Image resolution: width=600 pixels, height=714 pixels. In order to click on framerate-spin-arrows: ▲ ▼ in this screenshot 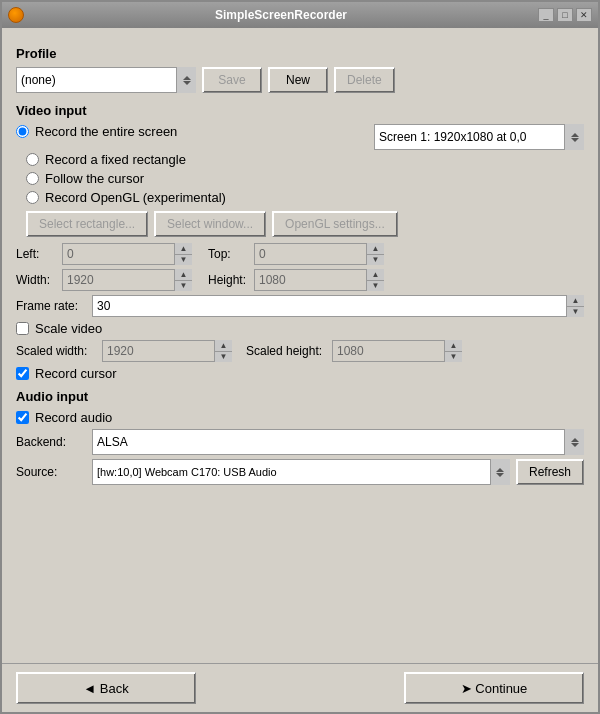, I will do `click(575, 306)`.